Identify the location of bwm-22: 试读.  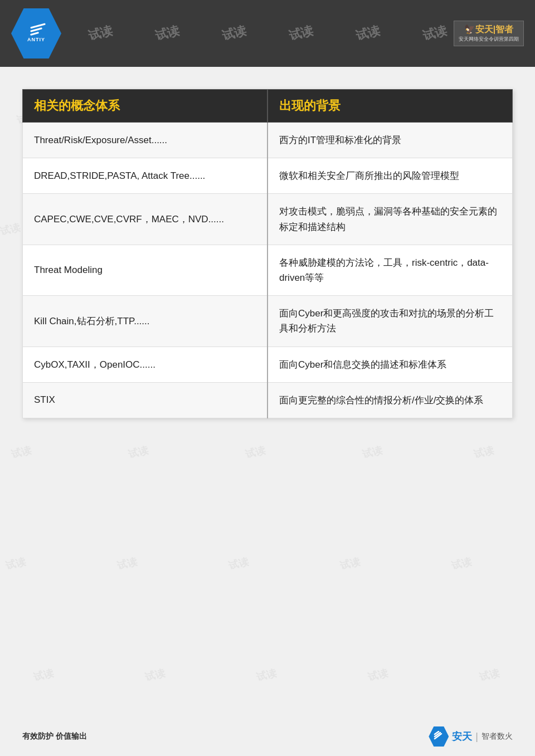
(239, 564).